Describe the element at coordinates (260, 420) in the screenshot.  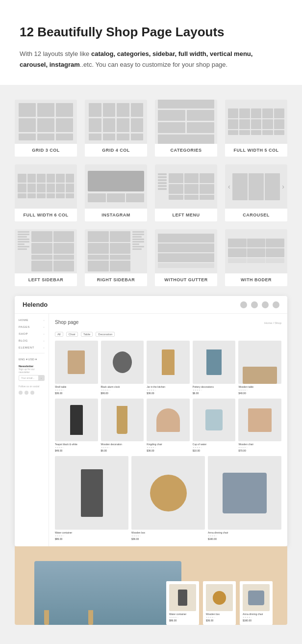
I see `product-image` at that location.